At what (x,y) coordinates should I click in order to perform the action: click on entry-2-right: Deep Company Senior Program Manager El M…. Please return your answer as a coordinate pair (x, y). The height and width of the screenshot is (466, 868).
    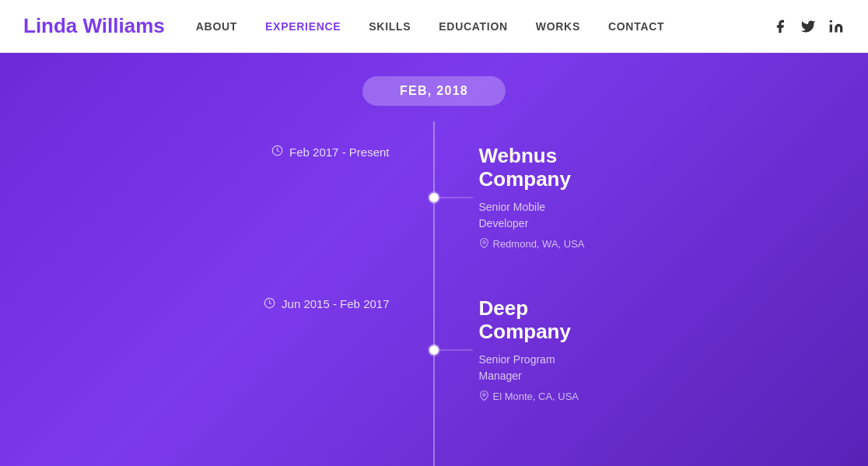
    Looking at the image, I should click on (645, 350).